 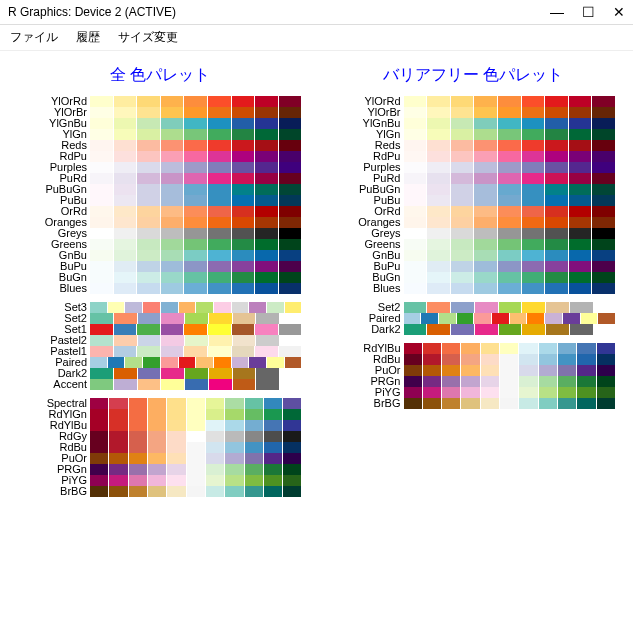 I want to click on menu-file: ファイル, so click(x=34, y=38).